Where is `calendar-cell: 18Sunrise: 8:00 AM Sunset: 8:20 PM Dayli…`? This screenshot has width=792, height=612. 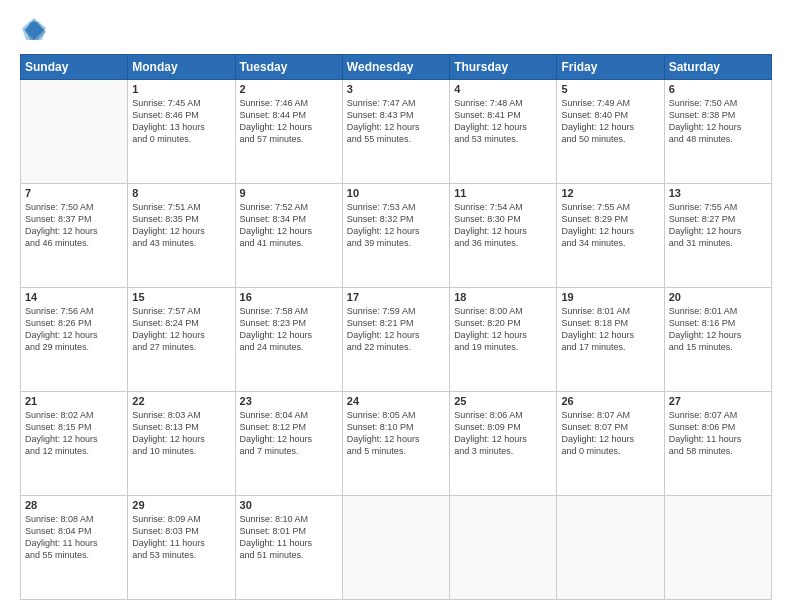 calendar-cell: 18Sunrise: 8:00 AM Sunset: 8:20 PM Dayli… is located at coordinates (504, 340).